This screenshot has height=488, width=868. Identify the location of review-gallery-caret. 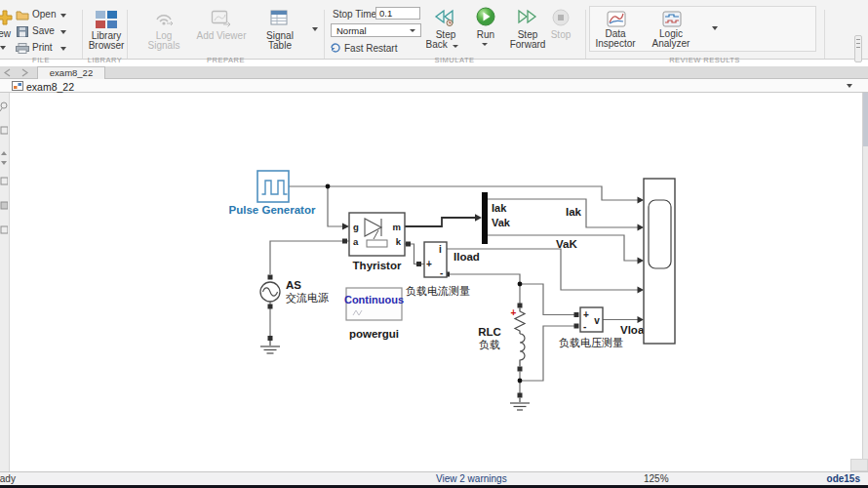
(715, 28).